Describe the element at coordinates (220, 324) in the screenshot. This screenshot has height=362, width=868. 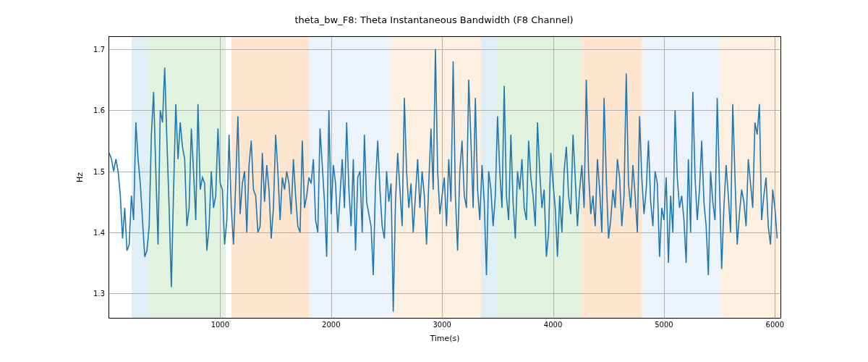
I see `xtick-label: 1000` at that location.